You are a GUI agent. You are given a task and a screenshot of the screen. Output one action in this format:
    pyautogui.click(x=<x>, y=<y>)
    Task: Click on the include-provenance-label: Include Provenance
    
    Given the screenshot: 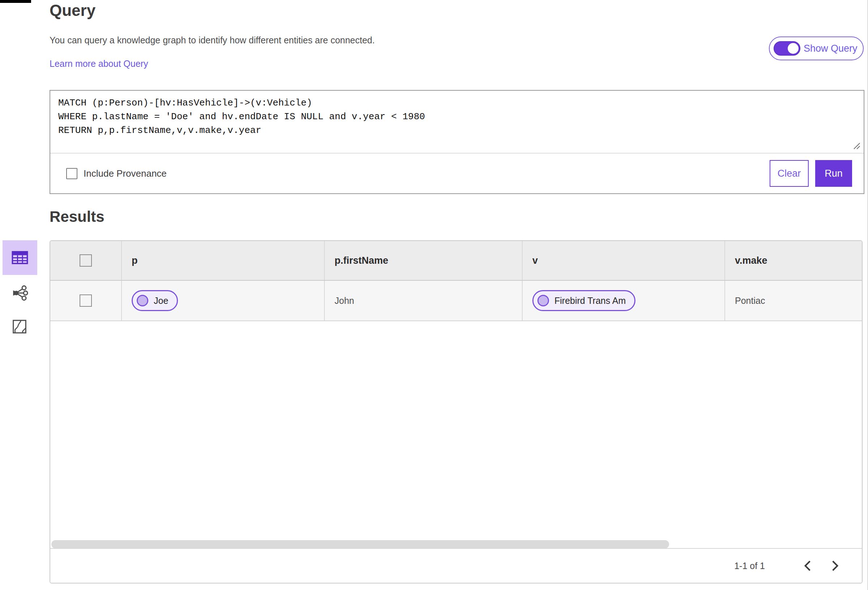 What is the action you would take?
    pyautogui.click(x=125, y=174)
    